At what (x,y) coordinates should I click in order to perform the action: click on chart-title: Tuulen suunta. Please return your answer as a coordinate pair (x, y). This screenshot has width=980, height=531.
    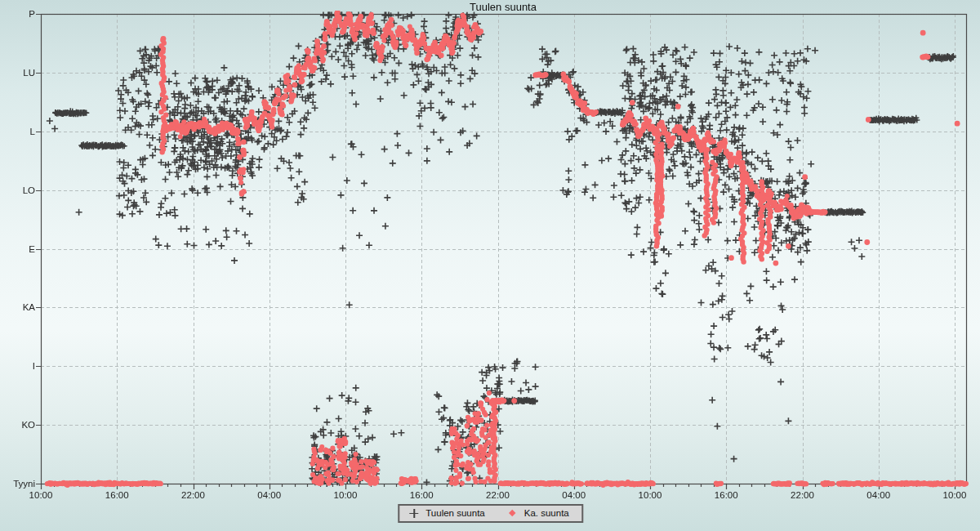
    Looking at the image, I should click on (503, 7).